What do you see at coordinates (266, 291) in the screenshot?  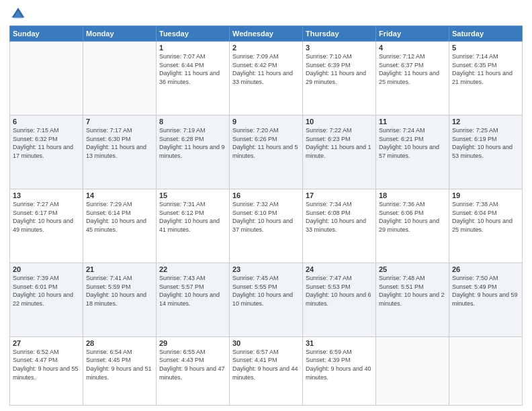 I see `day-info: Sunrise: 7:45 AM Sunset: 5:55 PM Dayligh…` at bounding box center [266, 291].